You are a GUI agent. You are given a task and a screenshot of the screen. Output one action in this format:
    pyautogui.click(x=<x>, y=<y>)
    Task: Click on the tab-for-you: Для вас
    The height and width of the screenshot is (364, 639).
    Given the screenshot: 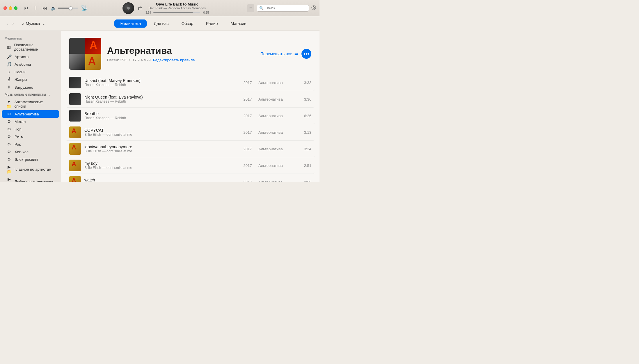 What is the action you would take?
    pyautogui.click(x=161, y=24)
    